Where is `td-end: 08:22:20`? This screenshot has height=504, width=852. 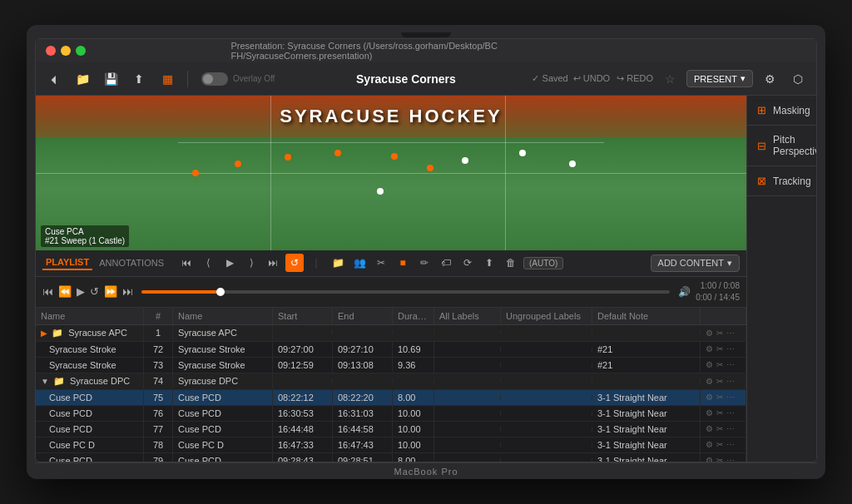 td-end: 08:22:20 is located at coordinates (363, 398).